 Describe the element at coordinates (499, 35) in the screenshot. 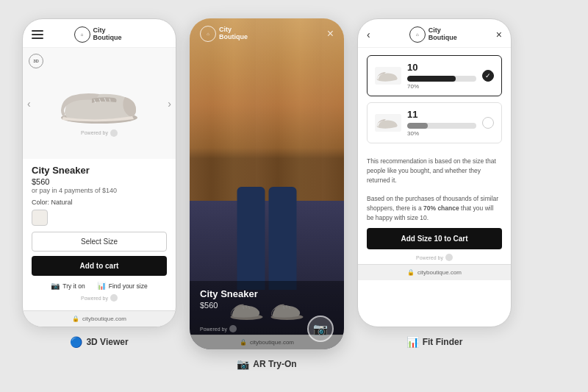

I see `fit-close-button: ×` at that location.